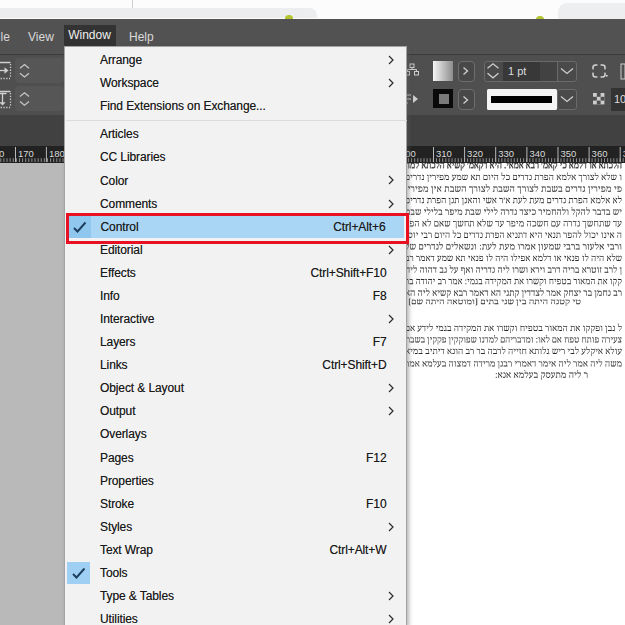 The width and height of the screenshot is (625, 625). What do you see at coordinates (57, 154) in the screenshot?
I see `svg-text: 180` at bounding box center [57, 154].